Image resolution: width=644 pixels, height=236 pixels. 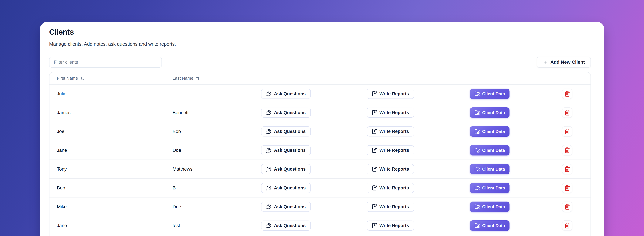 I want to click on first-name-cell: Mike, so click(x=108, y=207).